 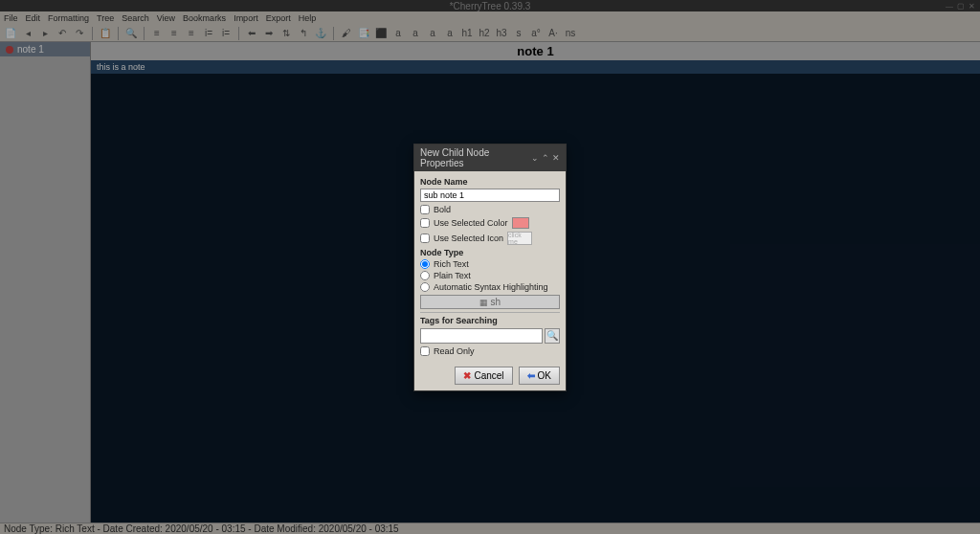 I want to click on dialog-collapse-icon: ⌄, so click(x=535, y=158).